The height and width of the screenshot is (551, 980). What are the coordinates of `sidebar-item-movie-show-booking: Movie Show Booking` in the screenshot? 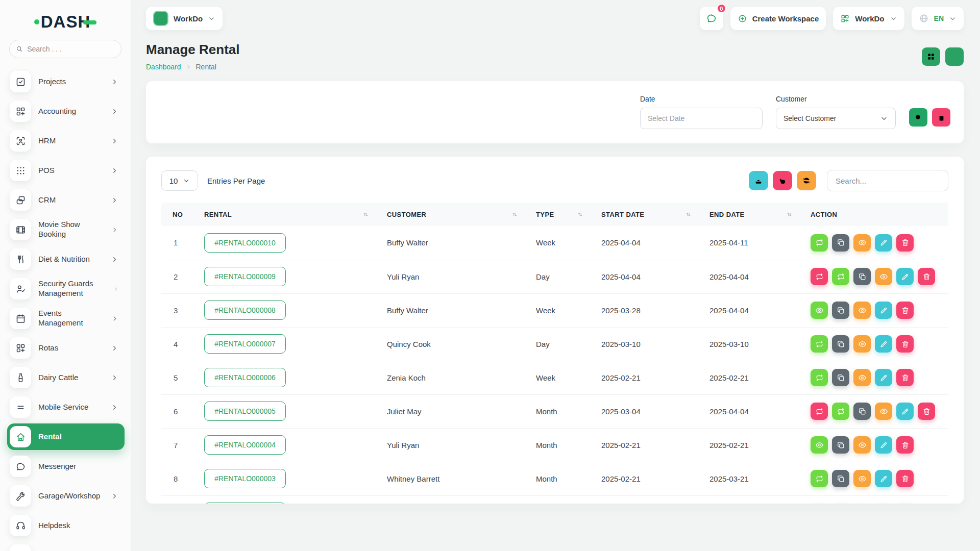 It's located at (66, 230).